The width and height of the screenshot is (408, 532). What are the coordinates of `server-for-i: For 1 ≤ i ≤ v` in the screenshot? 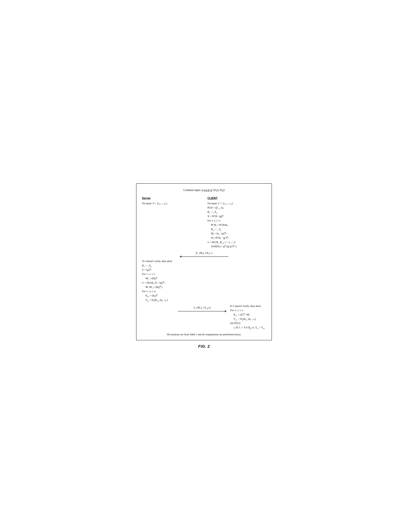 It's located at (204, 274).